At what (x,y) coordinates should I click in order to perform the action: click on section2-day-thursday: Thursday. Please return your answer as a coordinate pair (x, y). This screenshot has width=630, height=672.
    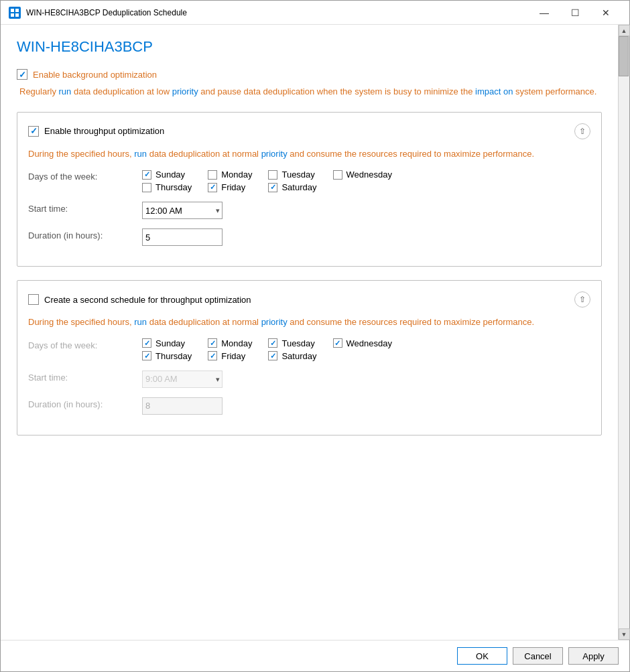
    Looking at the image, I should click on (167, 356).